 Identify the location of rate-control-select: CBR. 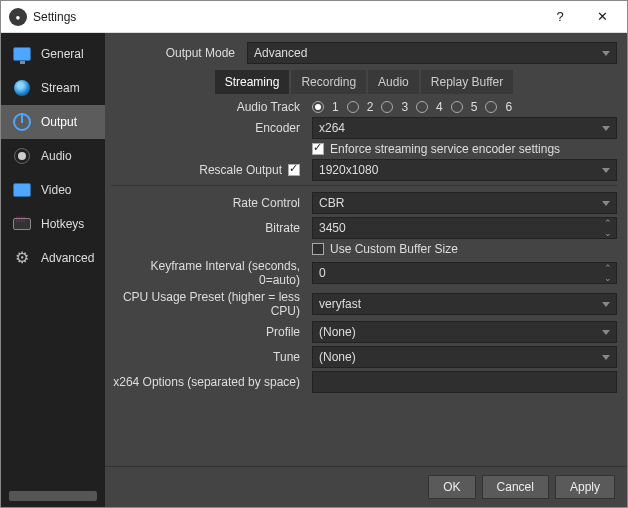
(464, 203).